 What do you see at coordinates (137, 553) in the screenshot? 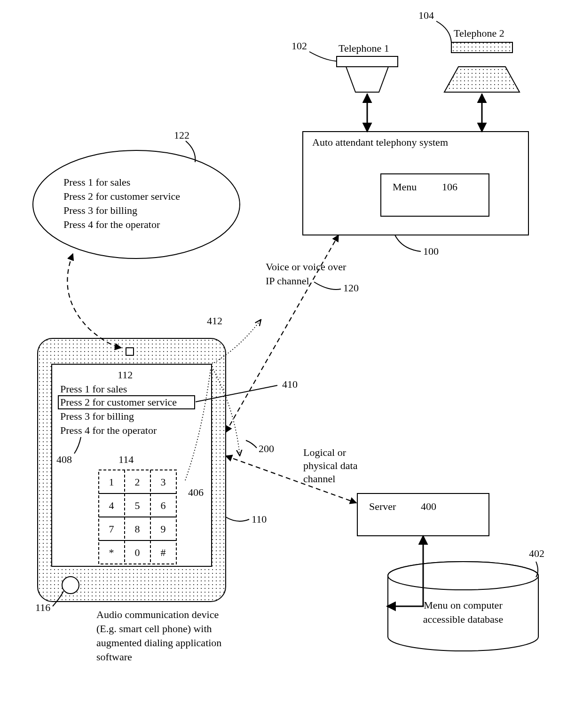
I see `keypad-0: 0` at bounding box center [137, 553].